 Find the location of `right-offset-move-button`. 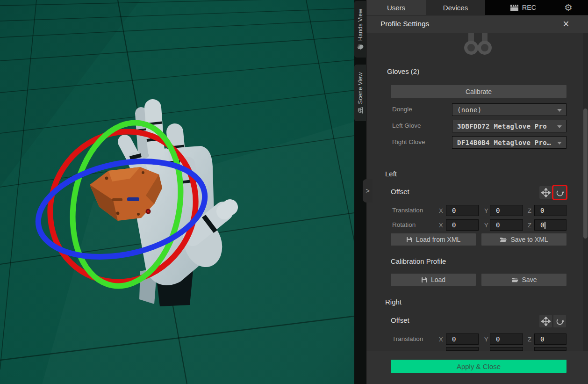

right-offset-move-button is located at coordinates (546, 321).